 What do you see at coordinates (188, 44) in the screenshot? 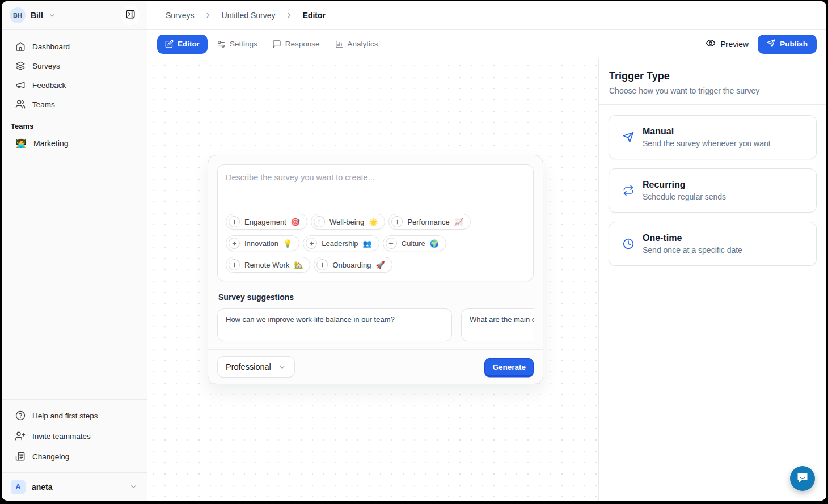
I see `tab-label: Editor` at bounding box center [188, 44].